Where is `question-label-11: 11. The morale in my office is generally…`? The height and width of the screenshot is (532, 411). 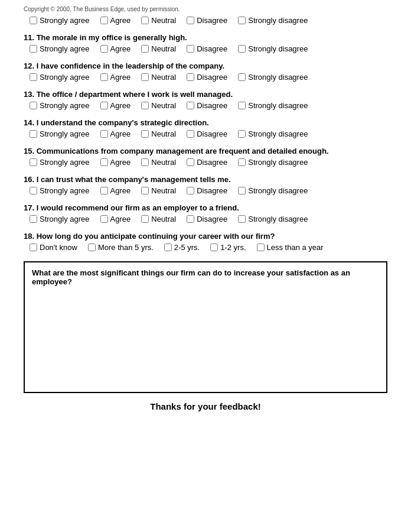
question-label-11: 11. The morale in my office is generally… is located at coordinates (206, 38).